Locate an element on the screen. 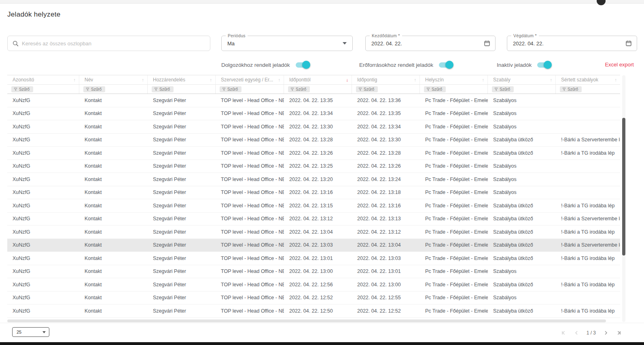 The width and height of the screenshot is (644, 345). start-date-field: Kezdődátum * 2022. 04. 22. is located at coordinates (430, 43).